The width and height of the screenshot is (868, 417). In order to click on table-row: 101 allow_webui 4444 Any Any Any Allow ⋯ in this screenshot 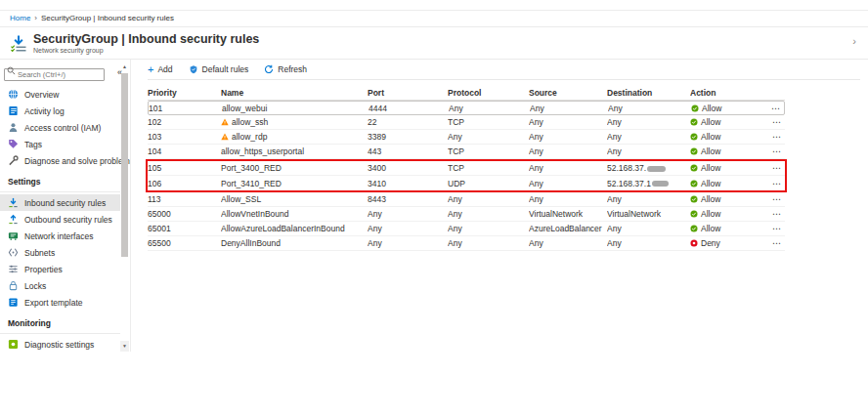, I will do `click(466, 107)`.